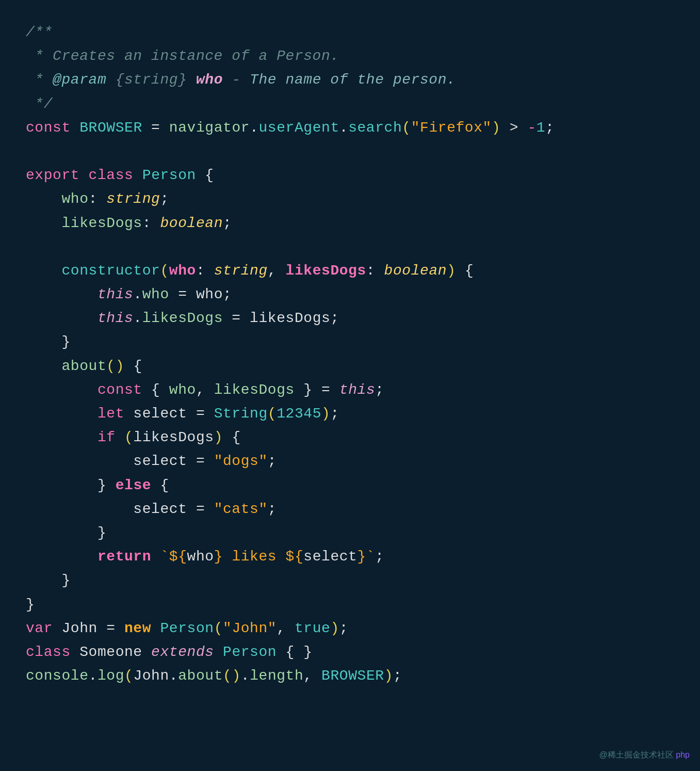 Image resolution: width=700 pixels, height=771 pixels. I want to click on code-line-16: const { who, likesDogs } = this;, so click(350, 390).